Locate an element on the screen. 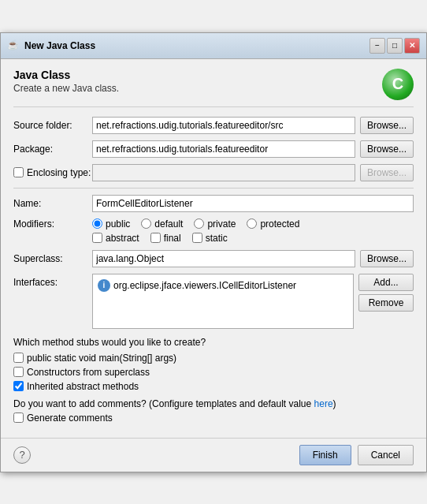 This screenshot has width=427, height=504. stub-constructors-checkbox is located at coordinates (19, 372).